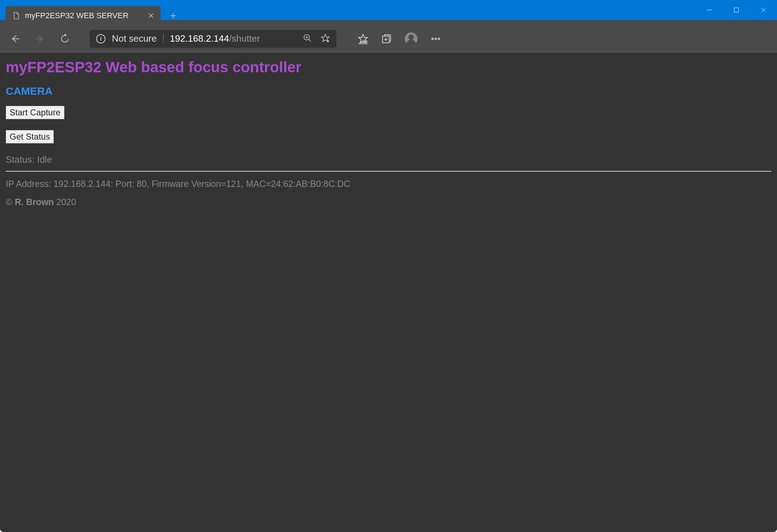 This screenshot has height=532, width=777. I want to click on minimize-button, so click(709, 10).